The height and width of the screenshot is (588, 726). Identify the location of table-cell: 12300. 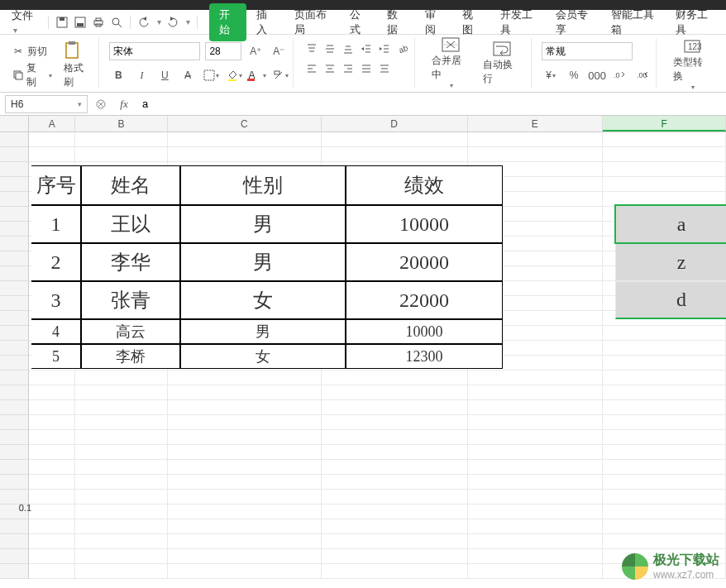
(424, 356).